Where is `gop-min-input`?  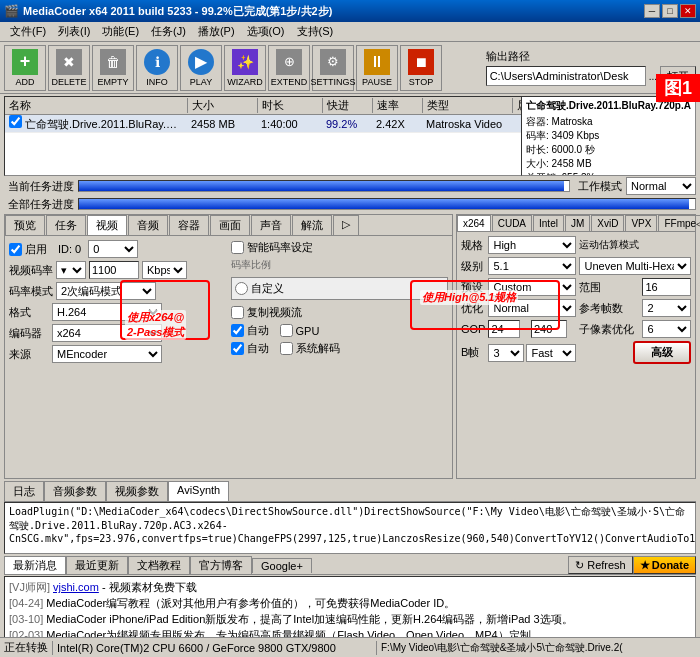
gop-min-input is located at coordinates (504, 329).